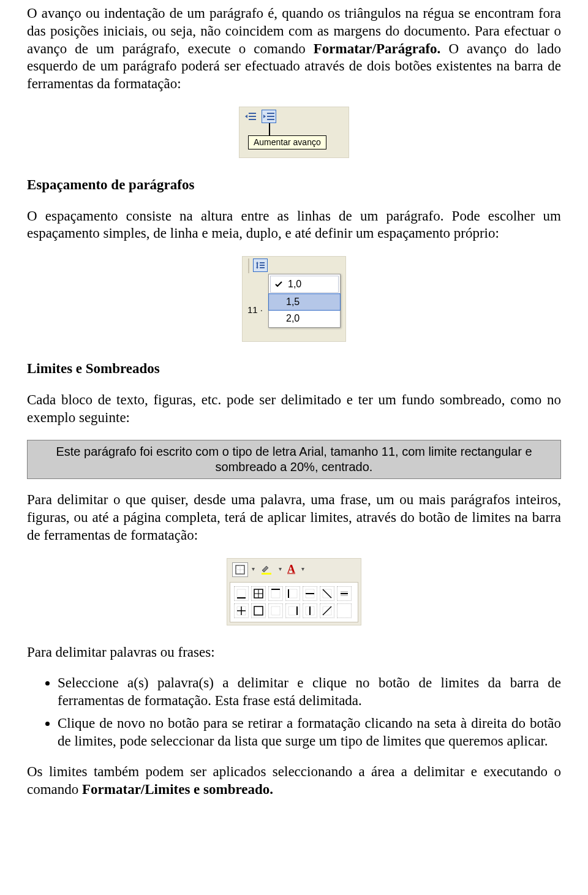 This screenshot has height=895, width=588. I want to click on line-spacing-option-label: 1,0, so click(295, 284).